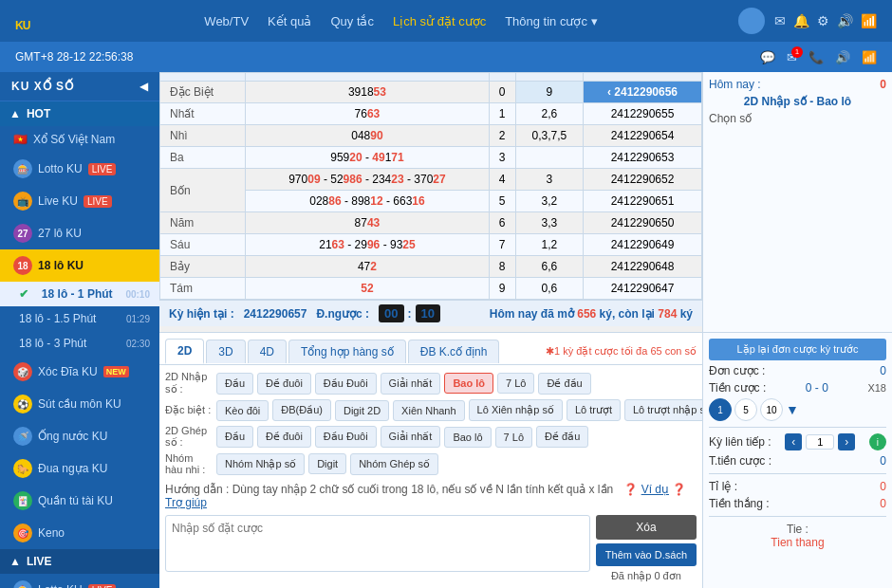 This screenshot has width=892, height=588. What do you see at coordinates (203, 137) in the screenshot?
I see `row-label-nhi: Nhì` at bounding box center [203, 137].